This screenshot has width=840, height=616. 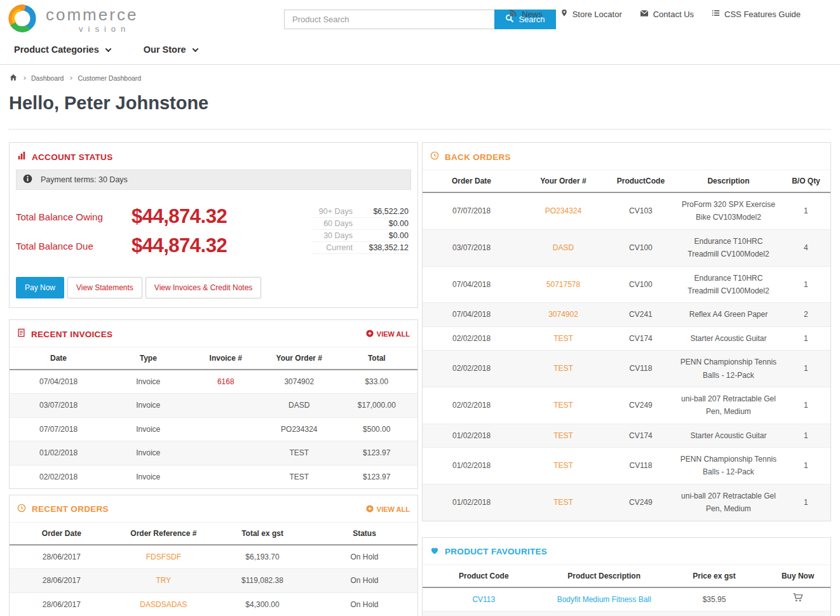 What do you see at coordinates (47, 78) in the screenshot?
I see `breadcrumb-dashboard: Dashboard` at bounding box center [47, 78].